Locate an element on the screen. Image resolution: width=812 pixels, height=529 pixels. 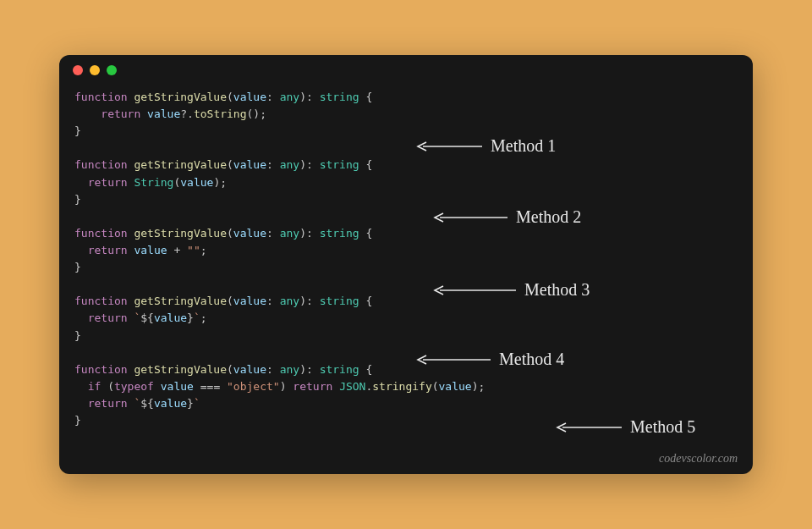
code-token: ?. is located at coordinates (187, 113).